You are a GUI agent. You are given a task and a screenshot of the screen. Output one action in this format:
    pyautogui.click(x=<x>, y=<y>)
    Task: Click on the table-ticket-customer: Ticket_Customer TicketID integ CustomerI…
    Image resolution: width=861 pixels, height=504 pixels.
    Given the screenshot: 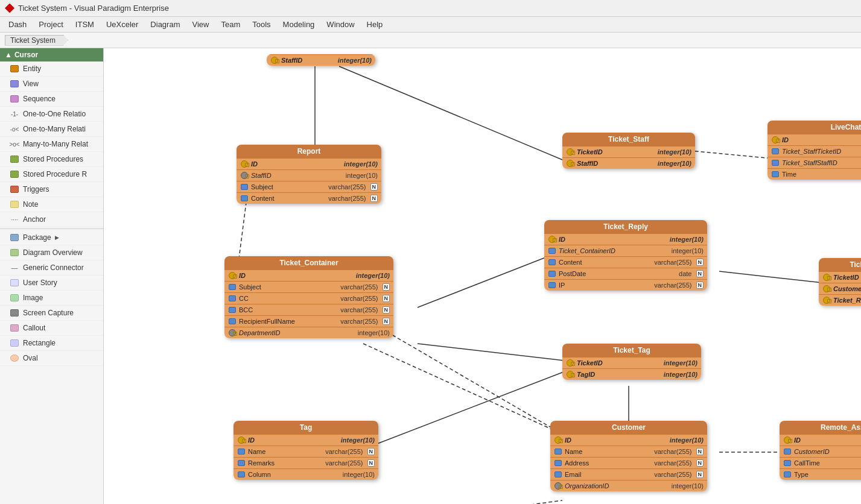 What is the action you would take?
    pyautogui.click(x=840, y=282)
    